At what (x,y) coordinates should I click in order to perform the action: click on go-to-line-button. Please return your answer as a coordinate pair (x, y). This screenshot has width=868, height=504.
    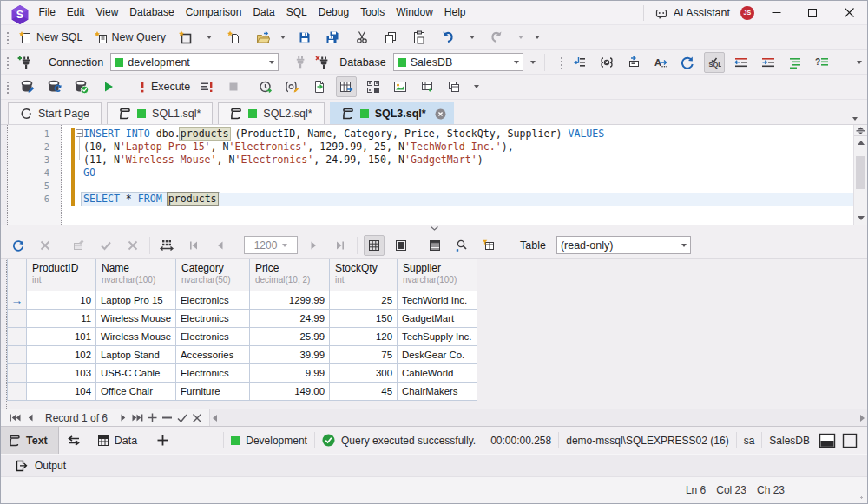
    Looking at the image, I should click on (634, 62).